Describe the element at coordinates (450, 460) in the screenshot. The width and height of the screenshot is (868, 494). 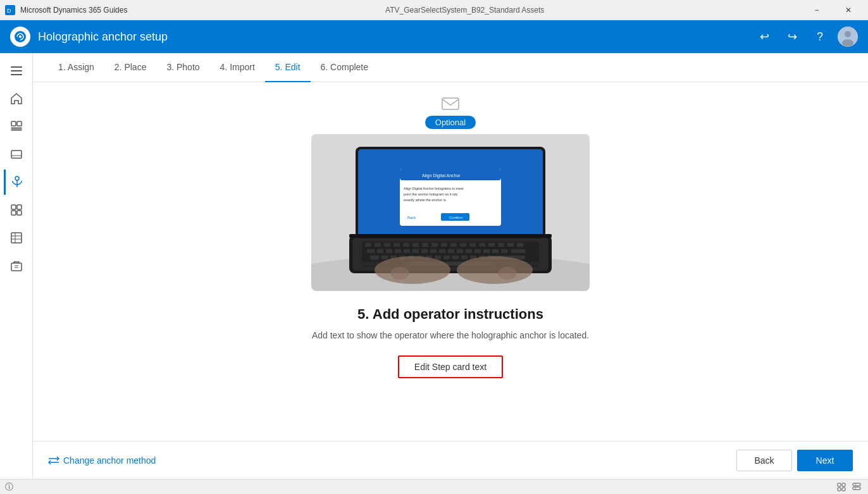
I see `footer: Change anchor method Back Next` at that location.